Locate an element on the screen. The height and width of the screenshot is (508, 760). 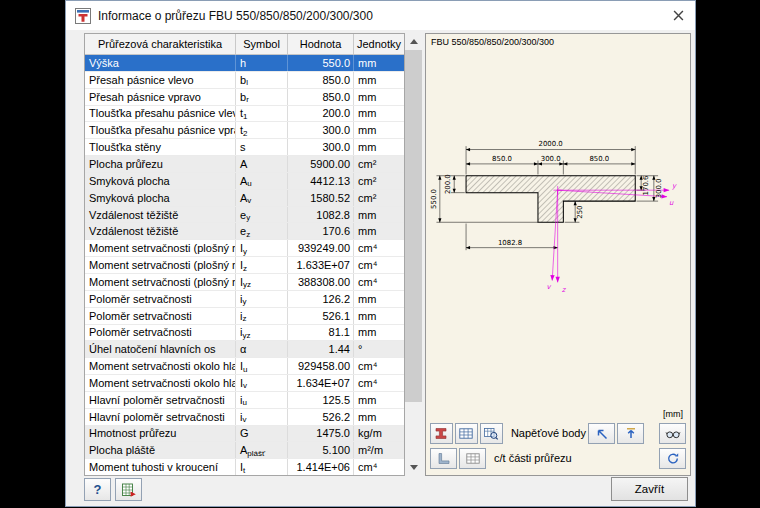
cell-symbol: A is located at coordinates (262, 164).